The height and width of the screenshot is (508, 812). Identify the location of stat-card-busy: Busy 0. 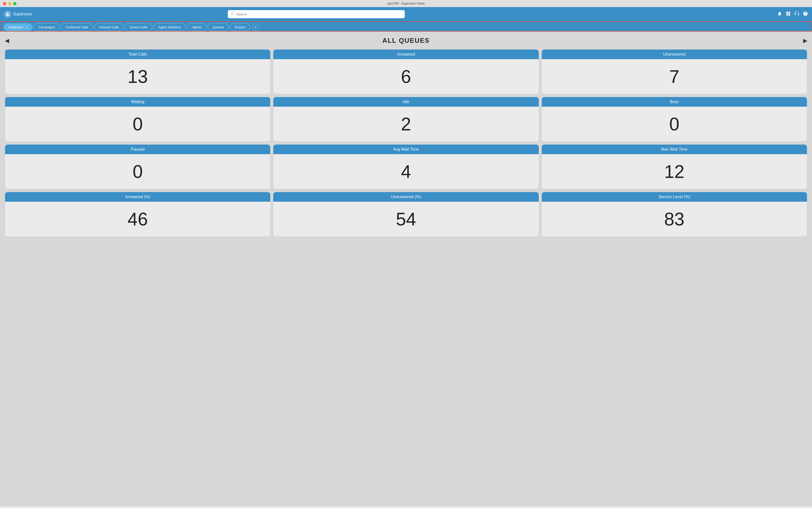
(674, 119).